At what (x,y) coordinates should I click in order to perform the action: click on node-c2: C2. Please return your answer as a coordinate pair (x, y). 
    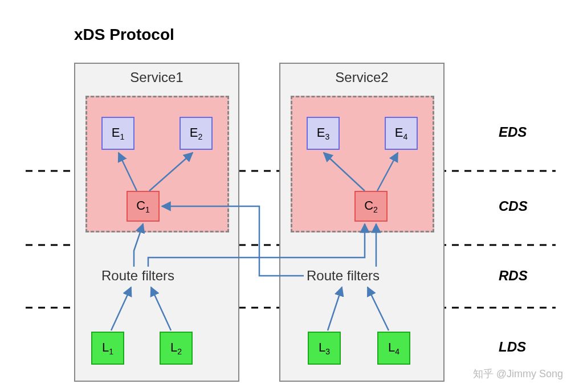
    Looking at the image, I should click on (371, 206).